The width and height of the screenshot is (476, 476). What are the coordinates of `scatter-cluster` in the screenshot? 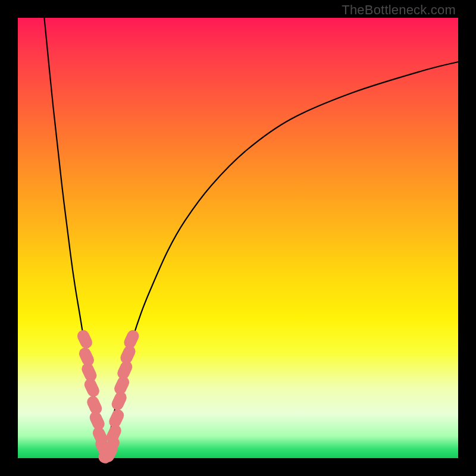 It's located at (108, 397).